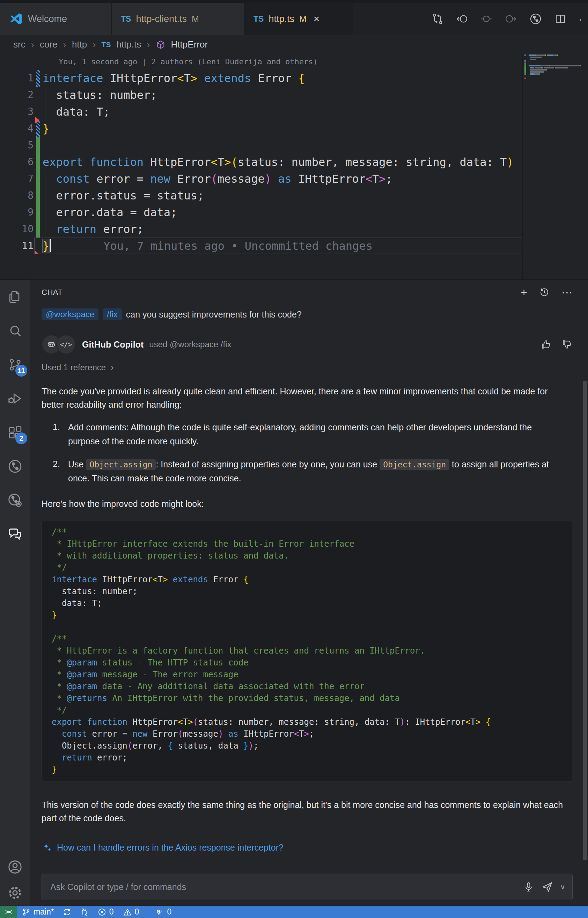 Image resolution: width=588 pixels, height=918 pixels. What do you see at coordinates (462, 19) in the screenshot?
I see `nav-back-icon` at bounding box center [462, 19].